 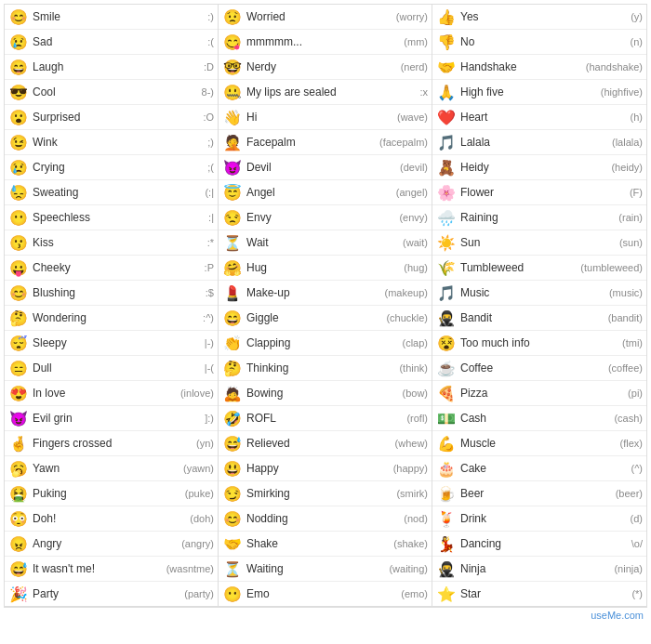 I want to click on emoji-code: (emo), so click(x=415, y=594).